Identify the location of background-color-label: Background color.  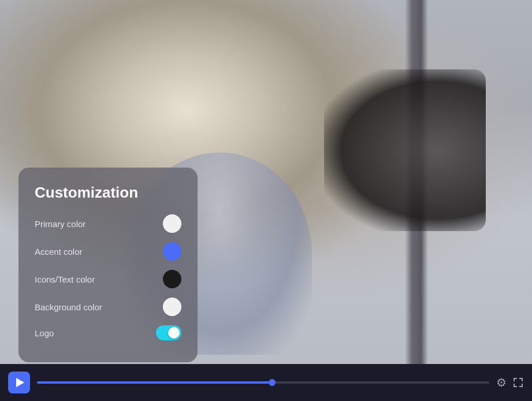
(68, 307).